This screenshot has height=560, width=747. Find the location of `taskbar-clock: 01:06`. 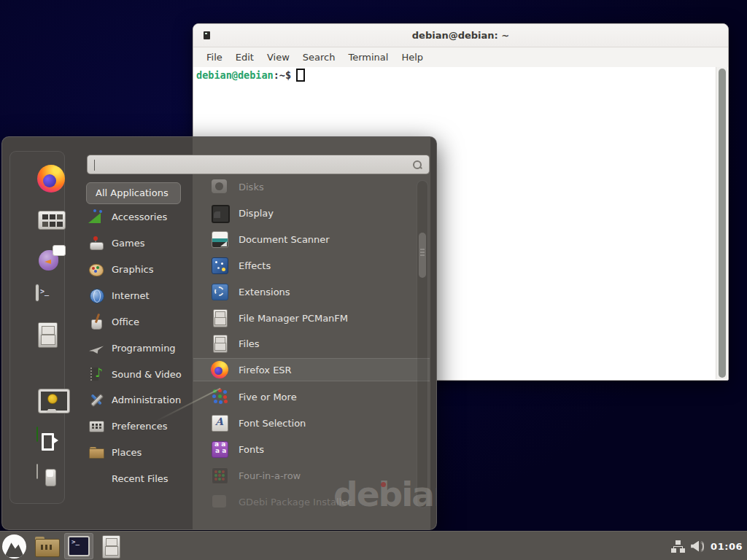

taskbar-clock: 01:06 is located at coordinates (727, 547).